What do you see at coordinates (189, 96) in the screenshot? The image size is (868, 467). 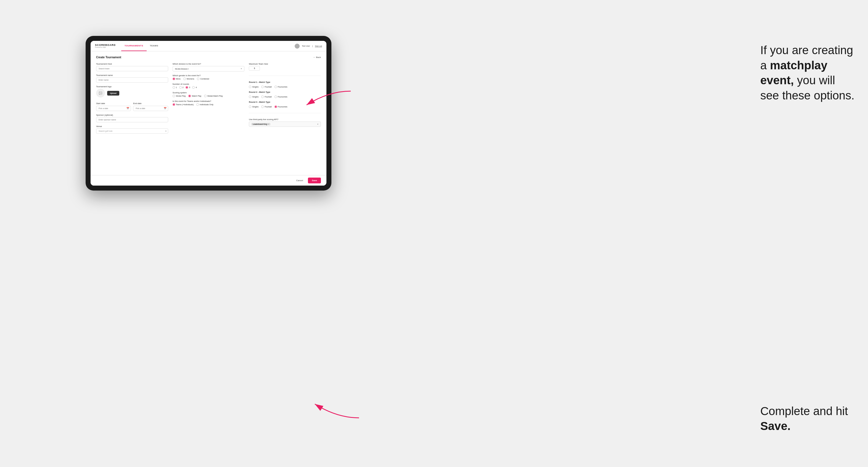 I see `radio-match-circle` at bounding box center [189, 96].